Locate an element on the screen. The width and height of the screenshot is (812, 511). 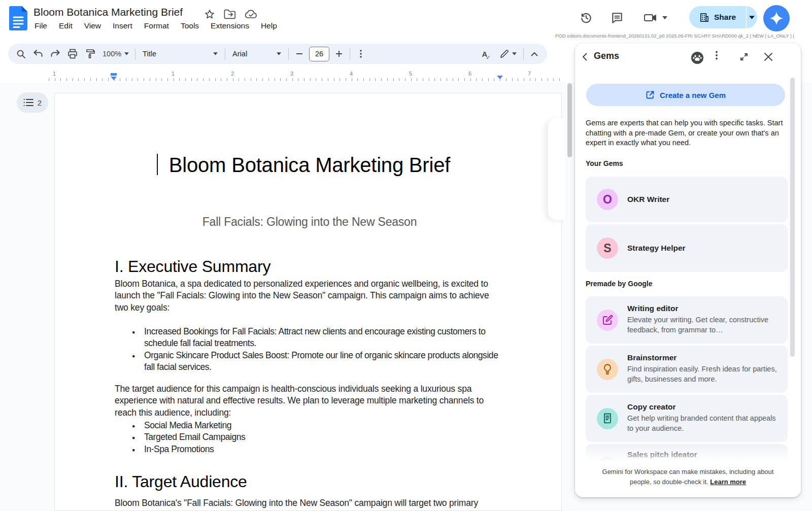
paint-format-icon is located at coordinates (90, 54).